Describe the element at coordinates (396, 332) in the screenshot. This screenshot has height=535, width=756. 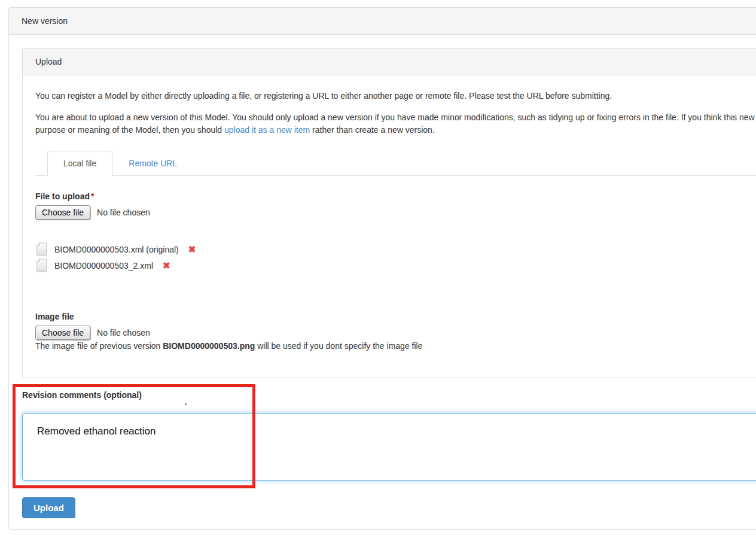
I see `image-file-group: Image file Choose file No file chosen Th…` at that location.